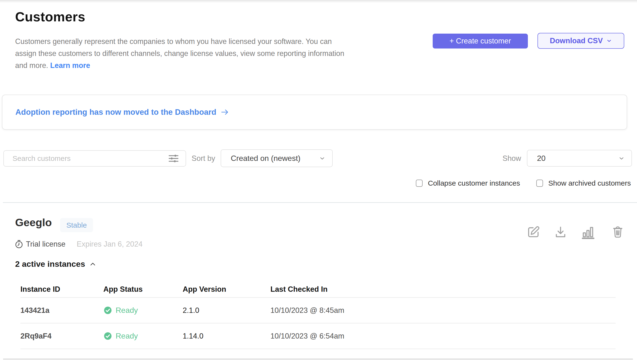  Describe the element at coordinates (56, 264) in the screenshot. I see `active-instances-toggle: 2 active instances` at that location.